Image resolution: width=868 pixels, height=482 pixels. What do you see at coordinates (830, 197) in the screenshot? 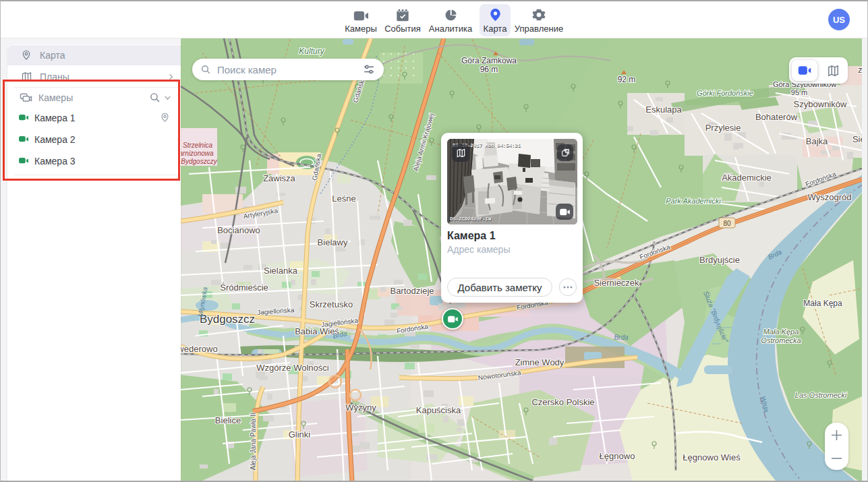
I see `svg-text: Wyszogród` at bounding box center [830, 197].